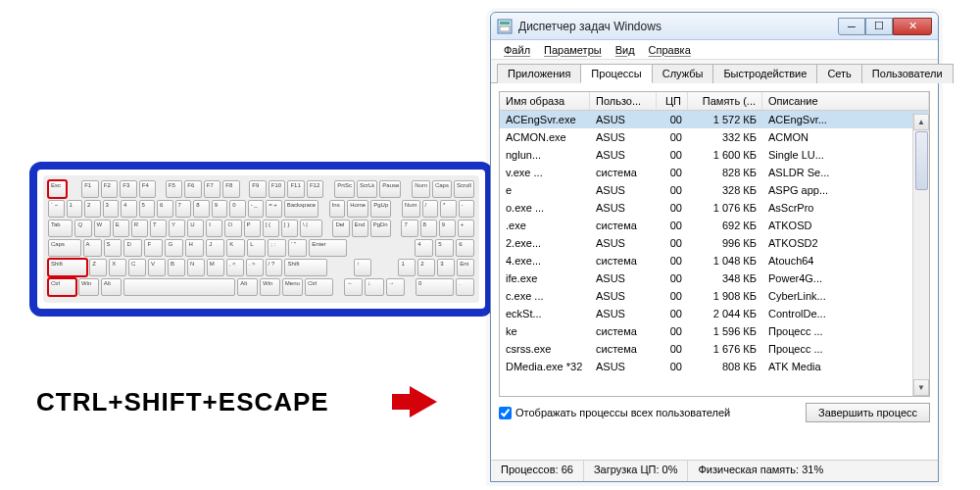 The image size is (980, 490). Describe the element at coordinates (505, 26) in the screenshot. I see `taskmgr-icon` at that location.